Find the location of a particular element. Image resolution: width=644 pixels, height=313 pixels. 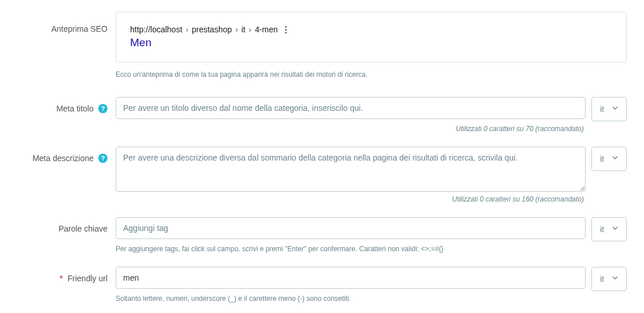

seo-preview-box: http://localhost › prestashop › it › 4-m… is located at coordinates (371, 37).